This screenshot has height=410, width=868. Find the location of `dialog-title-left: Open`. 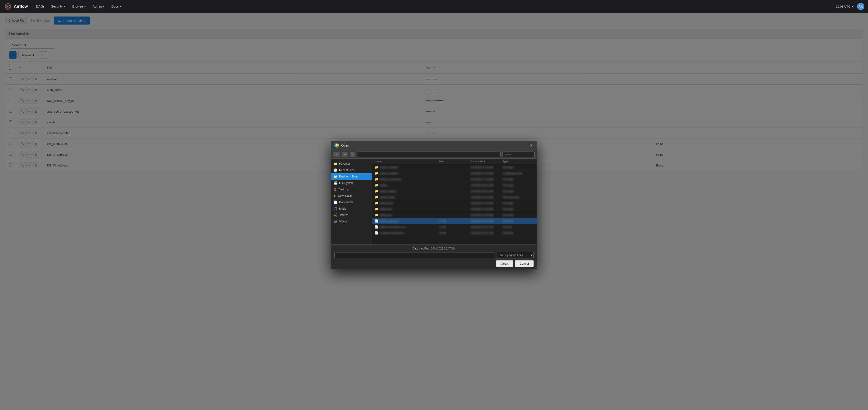

dialog-title-left: Open is located at coordinates (342, 145).